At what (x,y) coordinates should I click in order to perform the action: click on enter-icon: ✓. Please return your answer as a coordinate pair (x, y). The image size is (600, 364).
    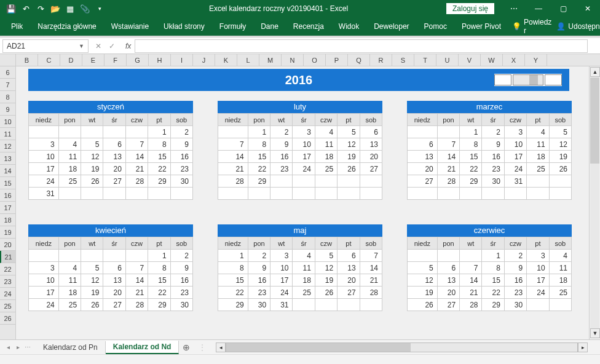
    Looking at the image, I should click on (112, 46).